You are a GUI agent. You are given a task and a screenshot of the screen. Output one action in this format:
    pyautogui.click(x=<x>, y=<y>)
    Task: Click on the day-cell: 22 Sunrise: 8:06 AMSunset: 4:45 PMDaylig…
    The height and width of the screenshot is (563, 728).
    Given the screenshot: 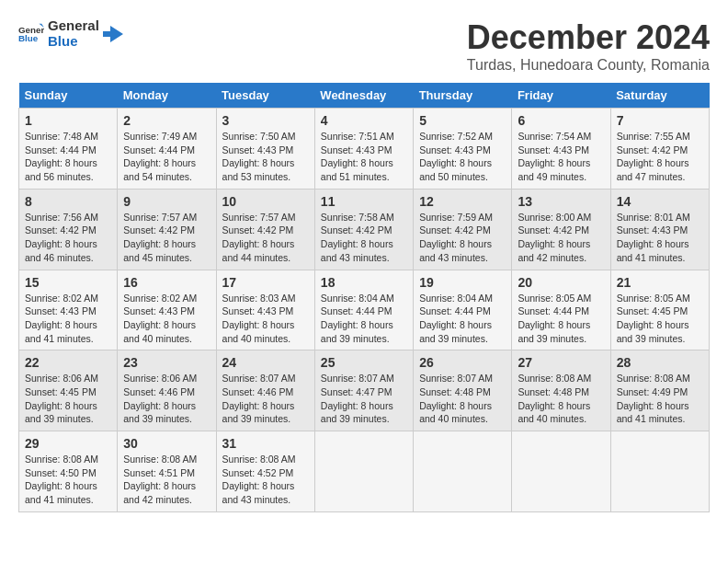 What is the action you would take?
    pyautogui.click(x=68, y=391)
    